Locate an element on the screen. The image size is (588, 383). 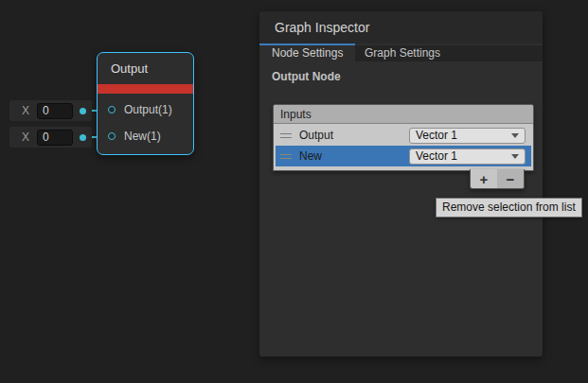
tab-graph-settings: Graph Settings is located at coordinates (404, 53).